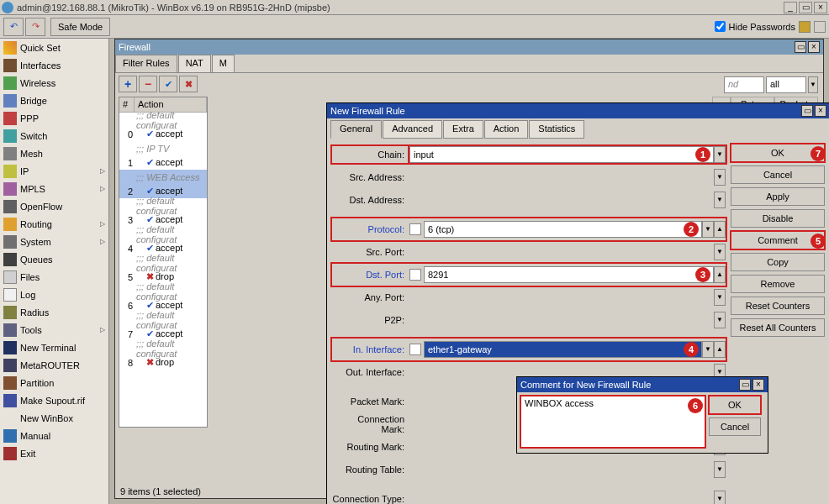  What do you see at coordinates (54, 47) in the screenshot?
I see `sidebar-item-quick-set: Quick Set` at bounding box center [54, 47].